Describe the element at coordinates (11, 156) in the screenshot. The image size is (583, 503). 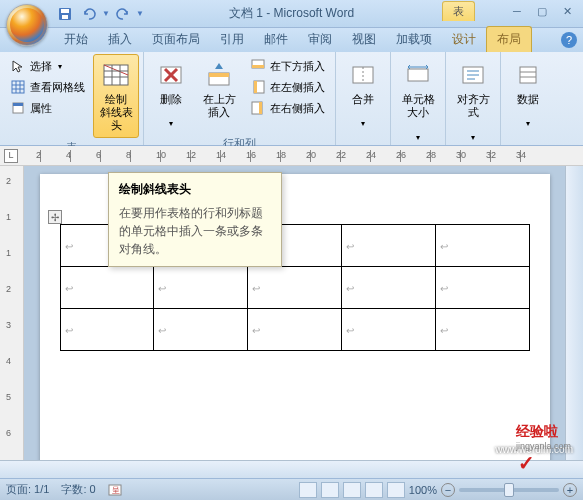
I see `tab-selector: L` at that location.